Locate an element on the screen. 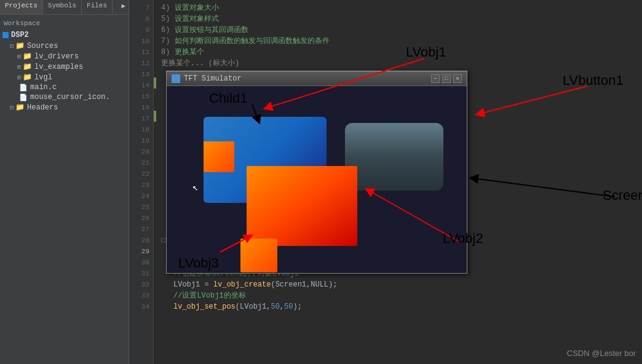 The image size is (642, 364). tft-controls: — □ ✕ is located at coordinates (446, 79).